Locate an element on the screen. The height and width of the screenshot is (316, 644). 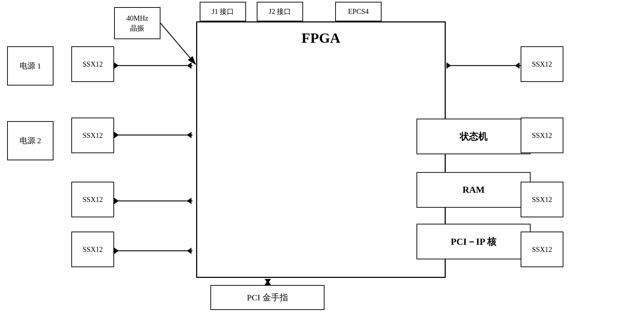
crystal-label: 40MHz 晶振 is located at coordinates (137, 23).